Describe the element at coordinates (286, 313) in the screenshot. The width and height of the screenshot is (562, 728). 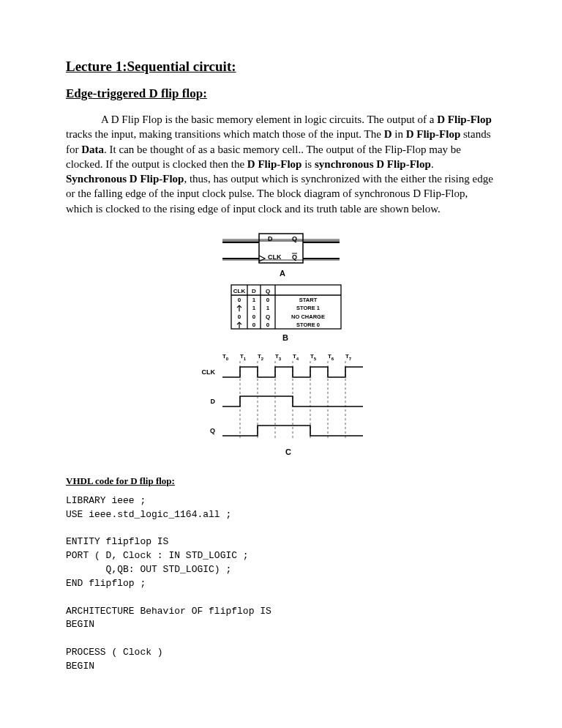
I see `truth-table: CLK D Q B 010START11STORE 100QNO CHARGE0…` at that location.